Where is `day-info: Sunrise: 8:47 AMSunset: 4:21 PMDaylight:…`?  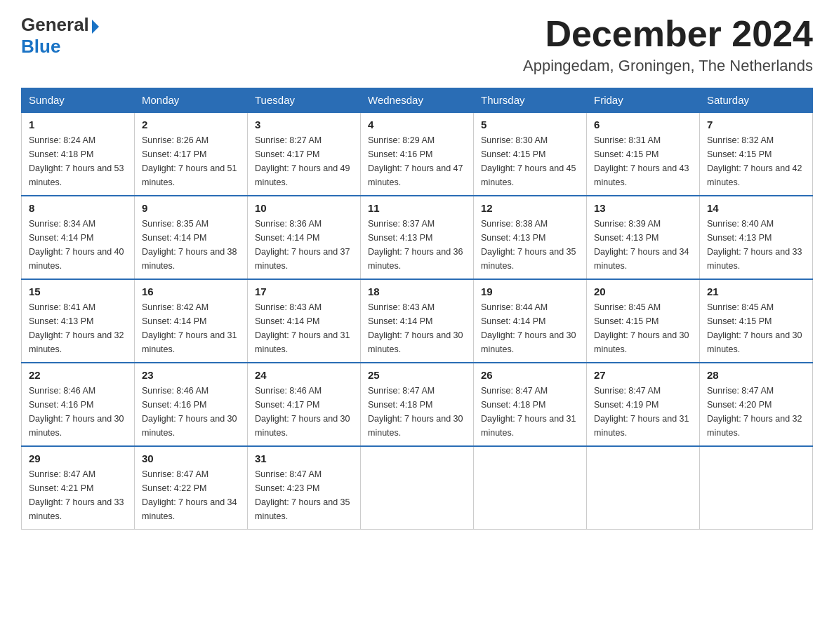 day-info: Sunrise: 8:47 AMSunset: 4:21 PMDaylight:… is located at coordinates (77, 495).